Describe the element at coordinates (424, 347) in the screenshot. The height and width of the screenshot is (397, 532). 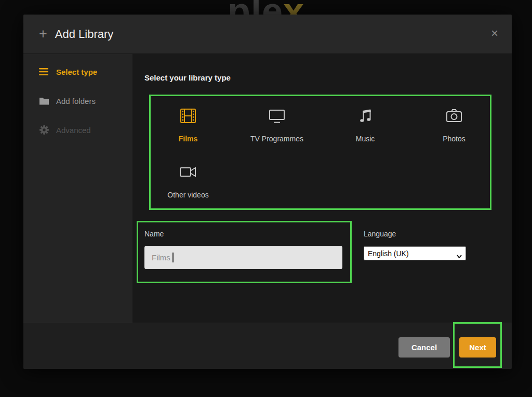
I see `cancel-button: Cancel` at that location.